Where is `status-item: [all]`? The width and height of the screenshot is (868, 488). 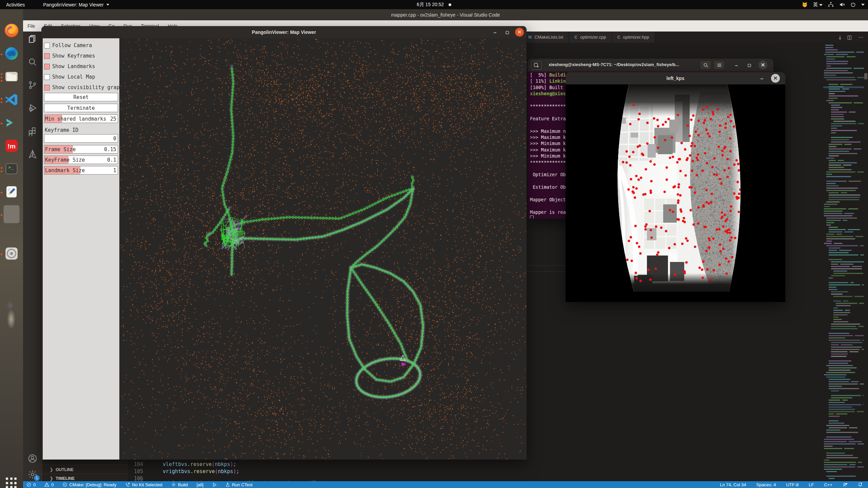
status-item: [all] is located at coordinates (200, 485).